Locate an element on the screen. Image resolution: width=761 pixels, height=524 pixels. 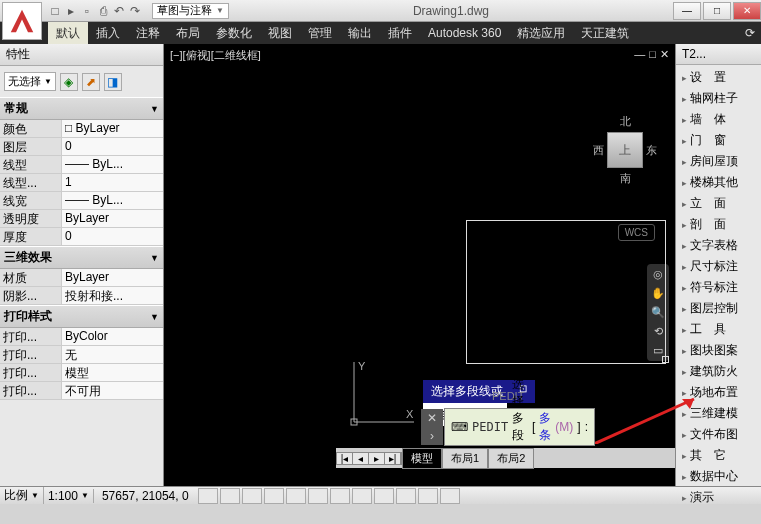
prop-row: 打印...模型 is located at coordinates (82, 373).